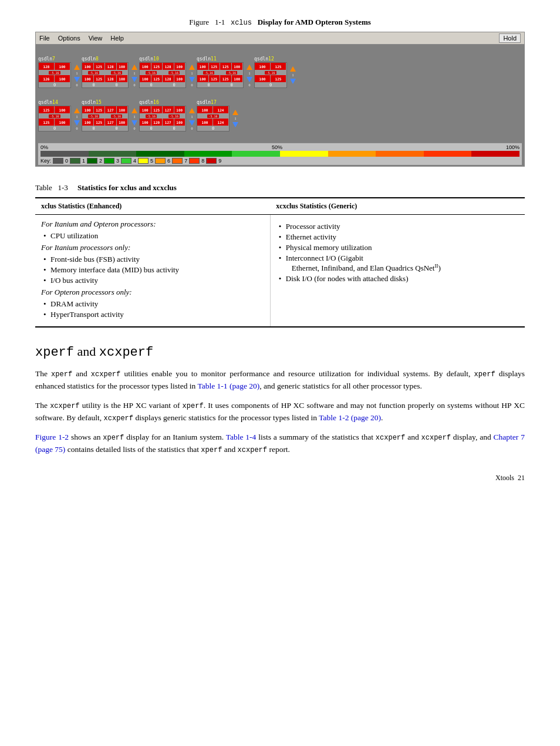 Image resolution: width=560 pixels, height=746 pixels. Describe the element at coordinates (193, 406) in the screenshot. I see `code-xperf3: xperf` at that location.